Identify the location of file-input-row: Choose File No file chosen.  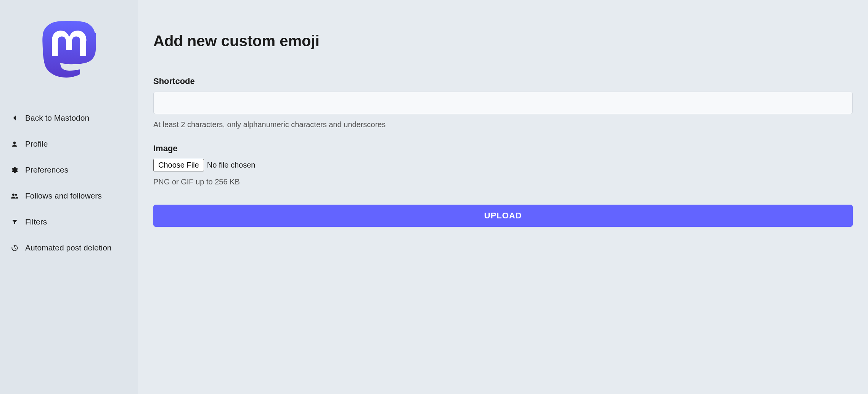
(503, 165).